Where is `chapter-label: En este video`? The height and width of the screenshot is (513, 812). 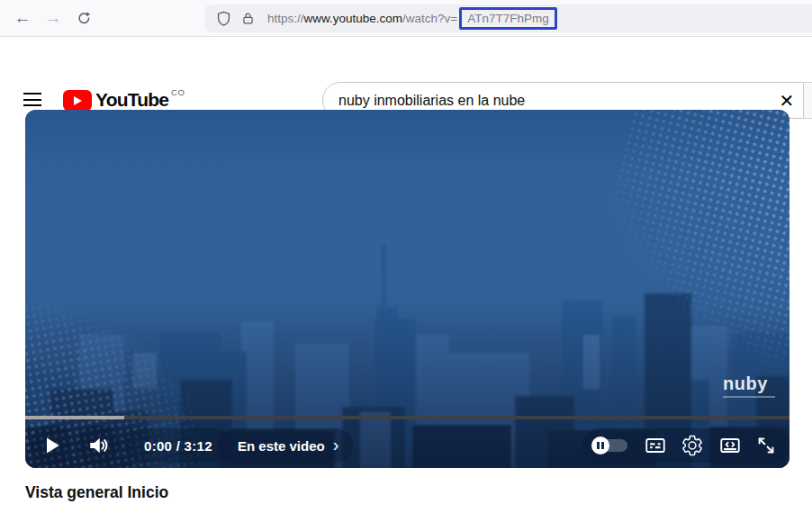
chapter-label: En este video is located at coordinates (281, 446).